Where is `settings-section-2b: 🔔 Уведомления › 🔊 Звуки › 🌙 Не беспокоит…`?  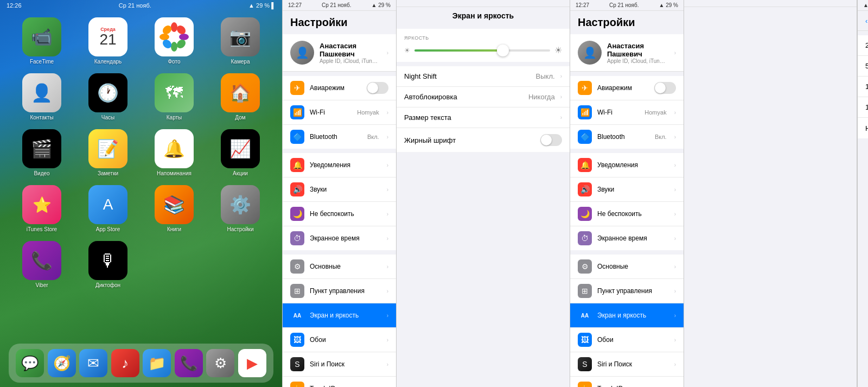 settings-section-2b: 🔔 Уведомления › 🔊 Звуки › 🌙 Не беспокоит… is located at coordinates (627, 202).